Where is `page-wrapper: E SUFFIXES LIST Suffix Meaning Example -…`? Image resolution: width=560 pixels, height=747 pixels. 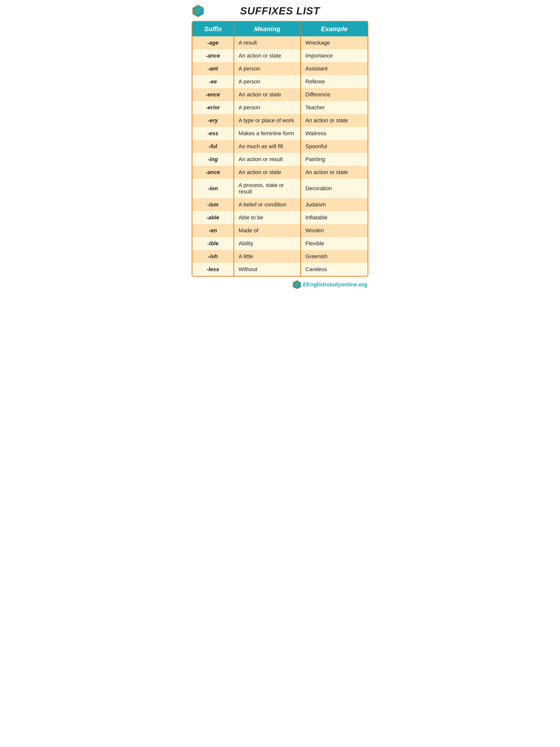 page-wrapper: E SUFFIXES LIST Suffix Meaning Example -… is located at coordinates (280, 148).